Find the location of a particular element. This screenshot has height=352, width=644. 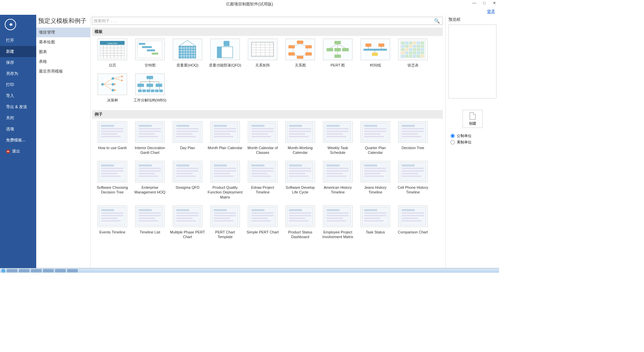

example-tile: Interior Decoration Gantt Chart is located at coordinates (150, 138).